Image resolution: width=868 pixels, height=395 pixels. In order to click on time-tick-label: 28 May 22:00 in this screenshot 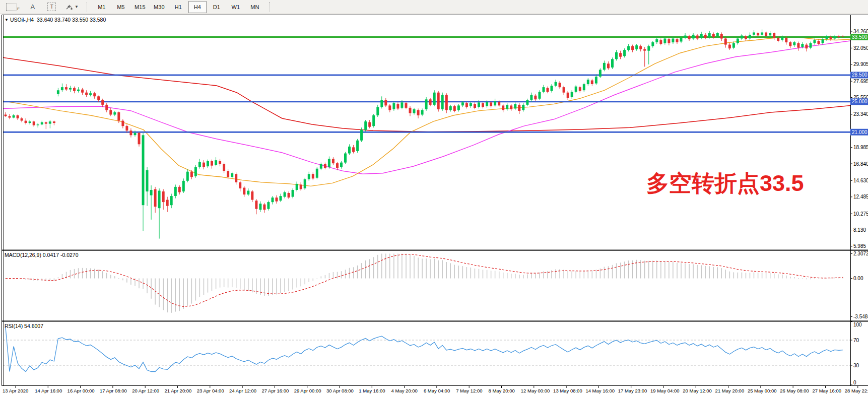, I will do `click(856, 391)`.